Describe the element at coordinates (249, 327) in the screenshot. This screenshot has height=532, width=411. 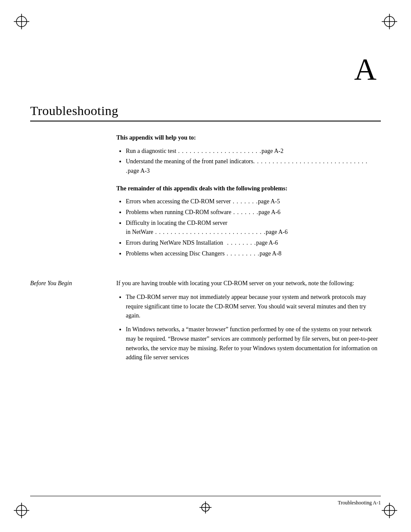
I see `before-begin-list: The CD-ROM server may not immediately ap…` at that location.